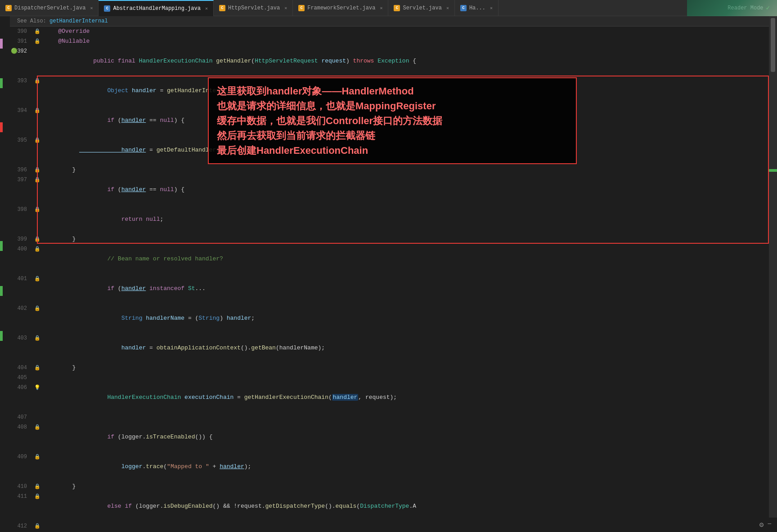 Image resolution: width=777 pixels, height=532 pixels. What do you see at coordinates (477, 8) in the screenshot?
I see `tab-label-6: Ha...` at bounding box center [477, 8].